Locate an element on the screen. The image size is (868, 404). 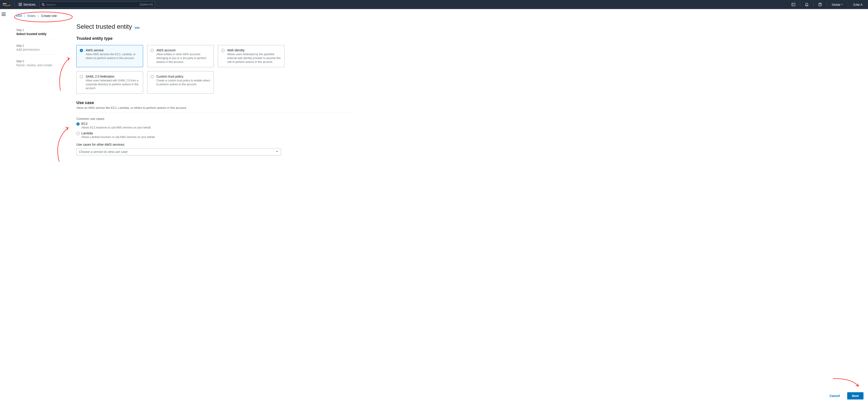
annotation-arrow is located at coordinates (846, 384).